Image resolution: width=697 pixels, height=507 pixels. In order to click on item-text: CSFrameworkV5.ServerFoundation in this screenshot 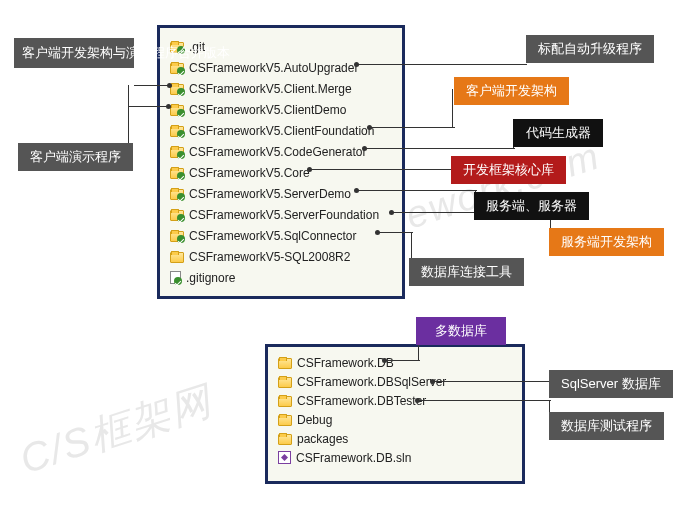, I will do `click(284, 215)`.